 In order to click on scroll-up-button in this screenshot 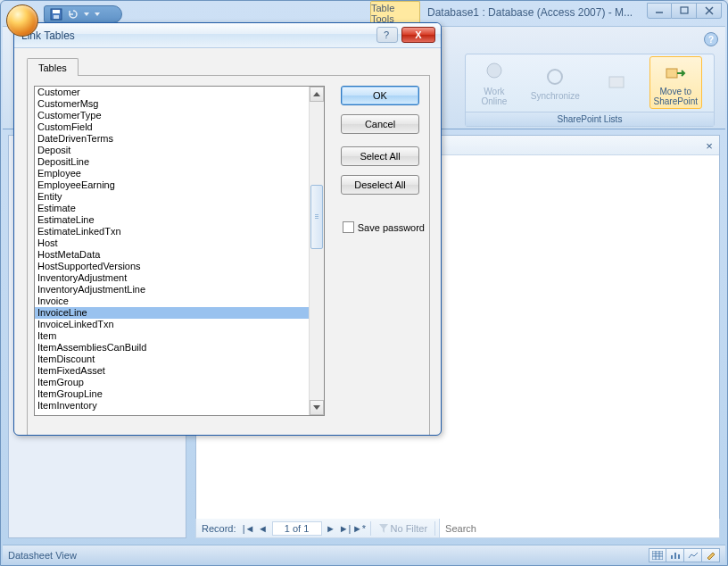, I will do `click(317, 95)`.